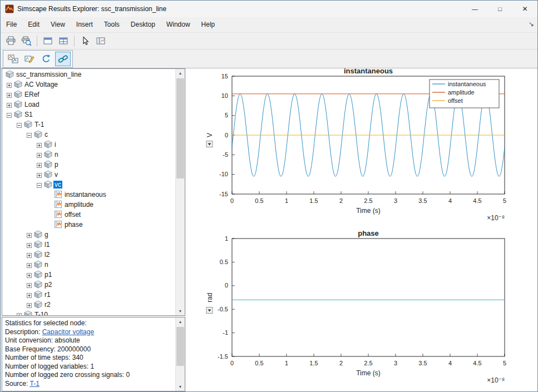 Image resolution: width=538 pixels, height=392 pixels. I want to click on tree-item-label: l1, so click(47, 245).